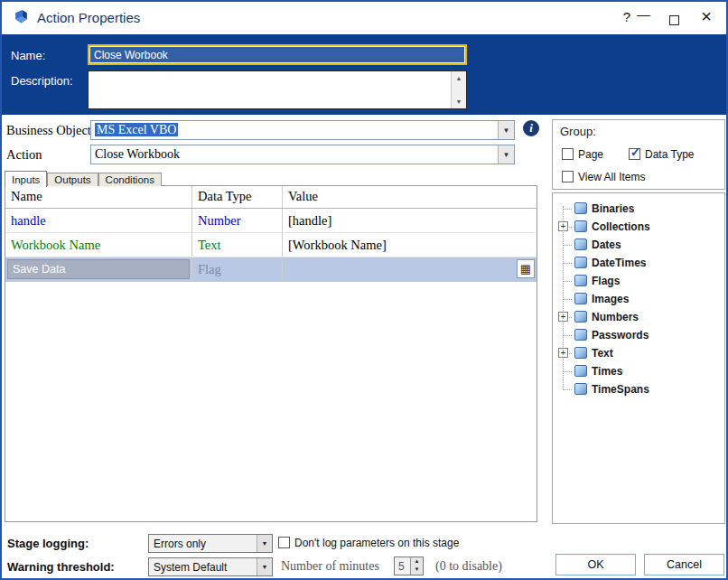  What do you see at coordinates (303, 154) in the screenshot?
I see `action-dropdown: Close Workbook ▼` at bounding box center [303, 154].